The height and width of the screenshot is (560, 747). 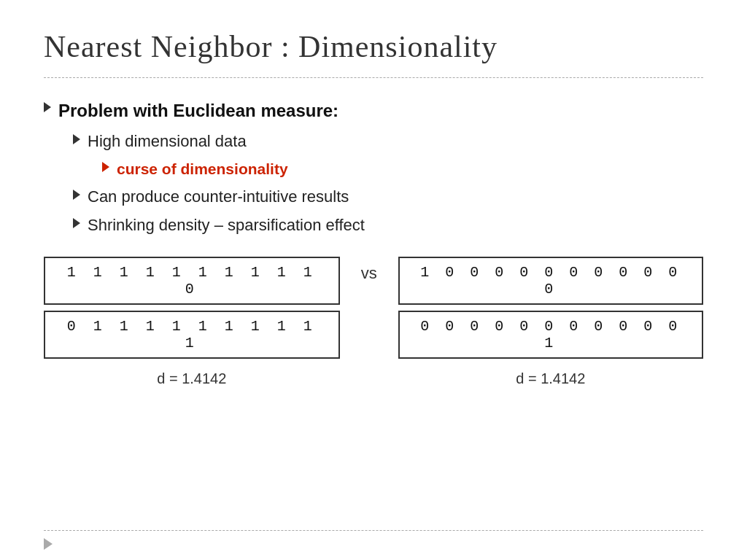 What do you see at coordinates (374, 47) in the screenshot?
I see `slide-title: Nearest Neighbor : Dimensionality` at bounding box center [374, 47].